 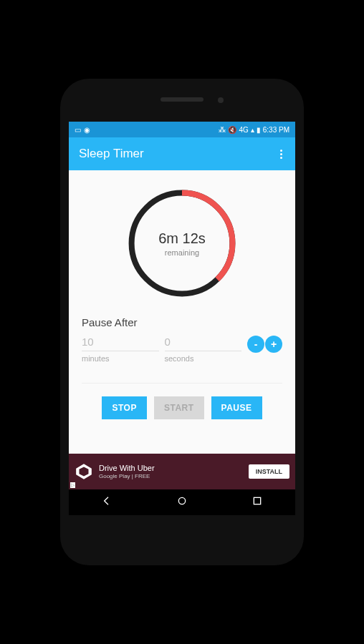 I want to click on time-remaining: 6m 12s, so click(x=182, y=239).